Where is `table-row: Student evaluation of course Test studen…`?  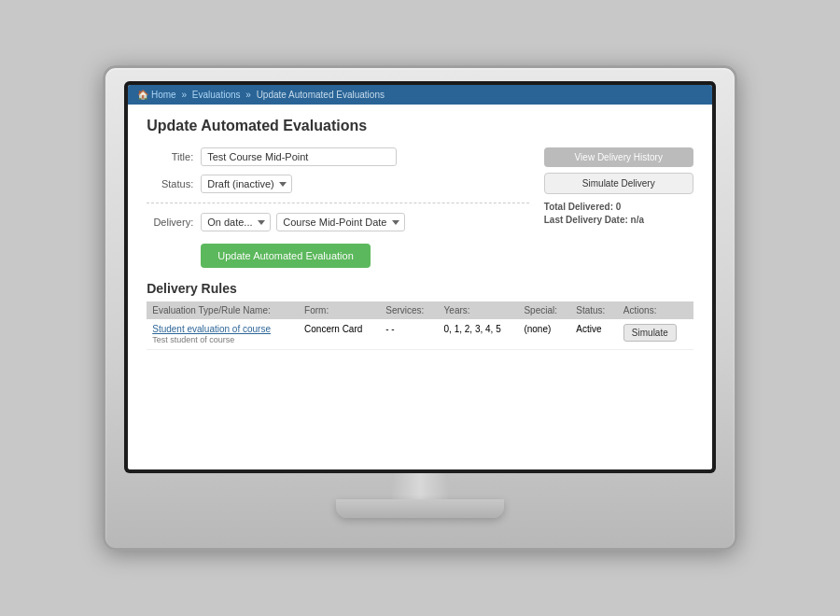
table-row: Student evaluation of course Test studen… is located at coordinates (420, 334).